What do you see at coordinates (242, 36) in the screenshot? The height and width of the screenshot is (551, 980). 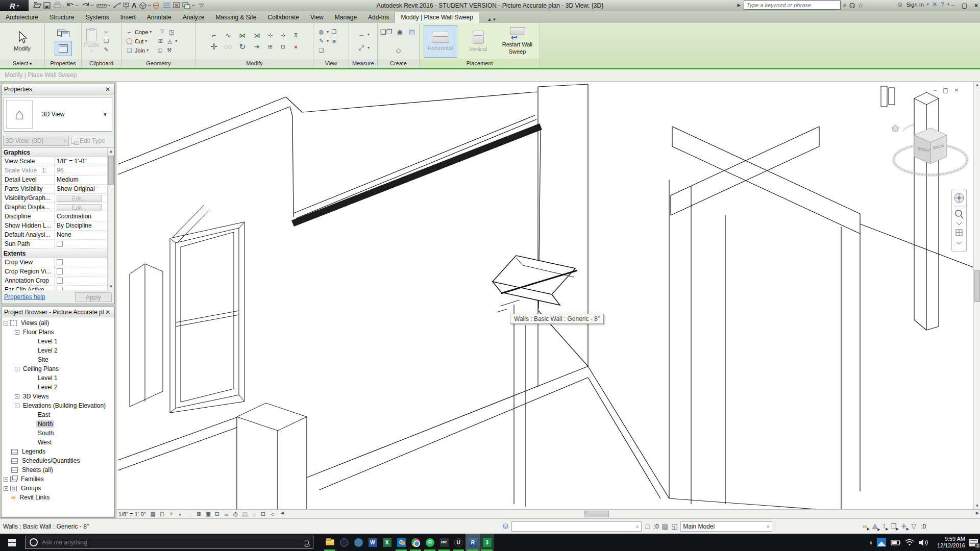 I see `mirror-pick-axis-icon: ⋈` at bounding box center [242, 36].